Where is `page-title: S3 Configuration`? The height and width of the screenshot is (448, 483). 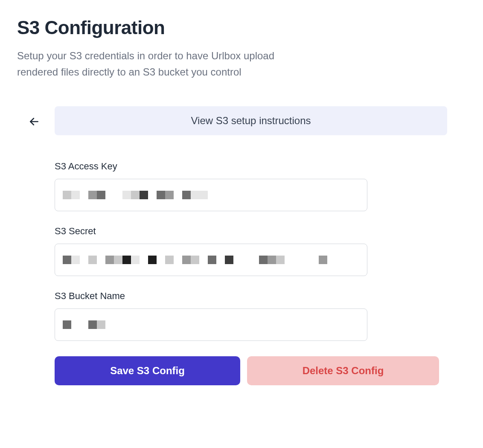
page-title: S3 Configuration is located at coordinates (242, 28).